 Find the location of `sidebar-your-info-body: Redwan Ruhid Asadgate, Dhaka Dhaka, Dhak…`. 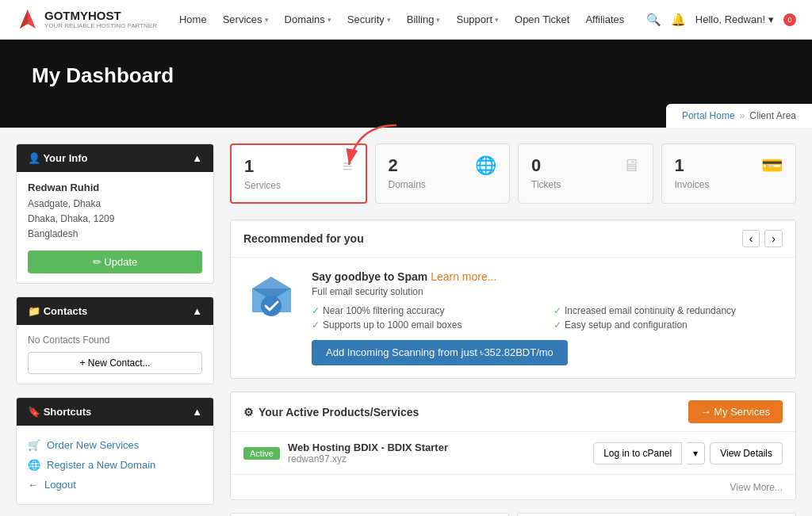

sidebar-your-info-body: Redwan Ruhid Asadgate, Dhaka Dhaka, Dhak… is located at coordinates (115, 227).